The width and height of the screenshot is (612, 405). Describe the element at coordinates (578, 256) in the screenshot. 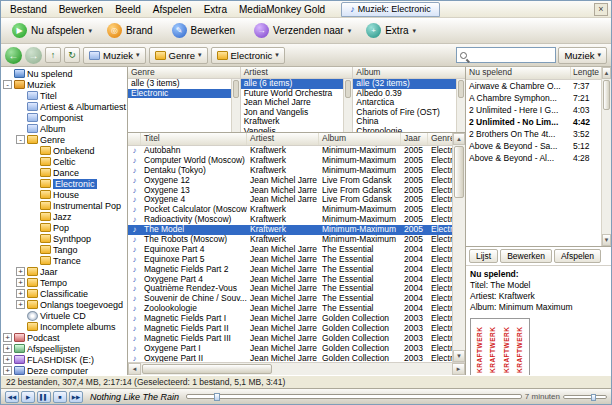

I see `info-tab: Afspelen` at that location.